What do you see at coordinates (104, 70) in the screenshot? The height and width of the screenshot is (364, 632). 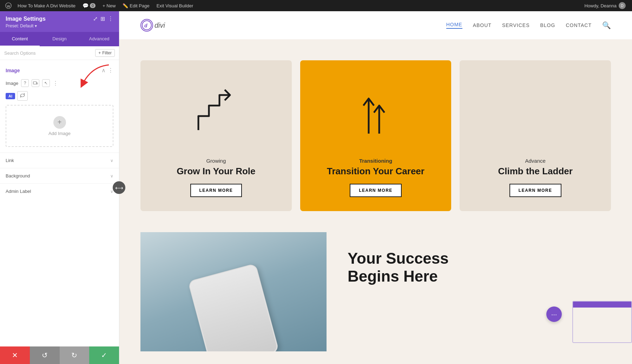 I see `collapse-section-icon: ∧` at bounding box center [104, 70].